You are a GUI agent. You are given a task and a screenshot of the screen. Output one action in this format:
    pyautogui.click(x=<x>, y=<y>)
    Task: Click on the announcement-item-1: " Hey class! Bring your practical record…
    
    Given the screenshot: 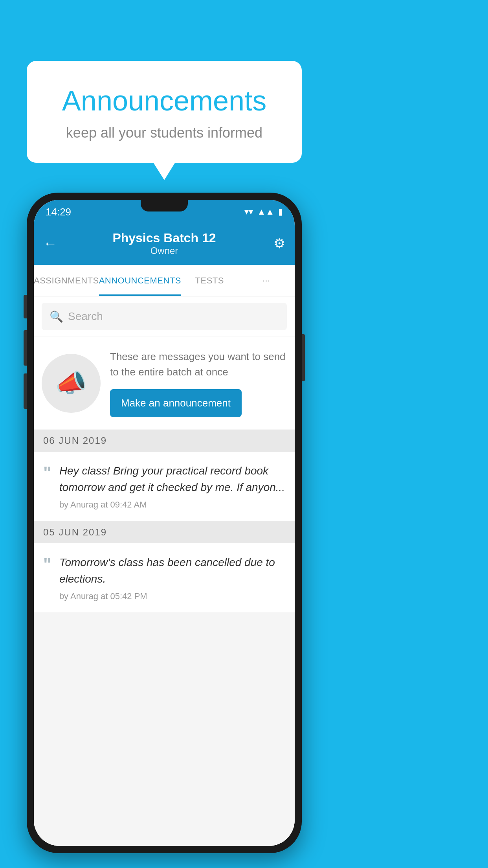 What is the action you would take?
    pyautogui.click(x=164, y=487)
    